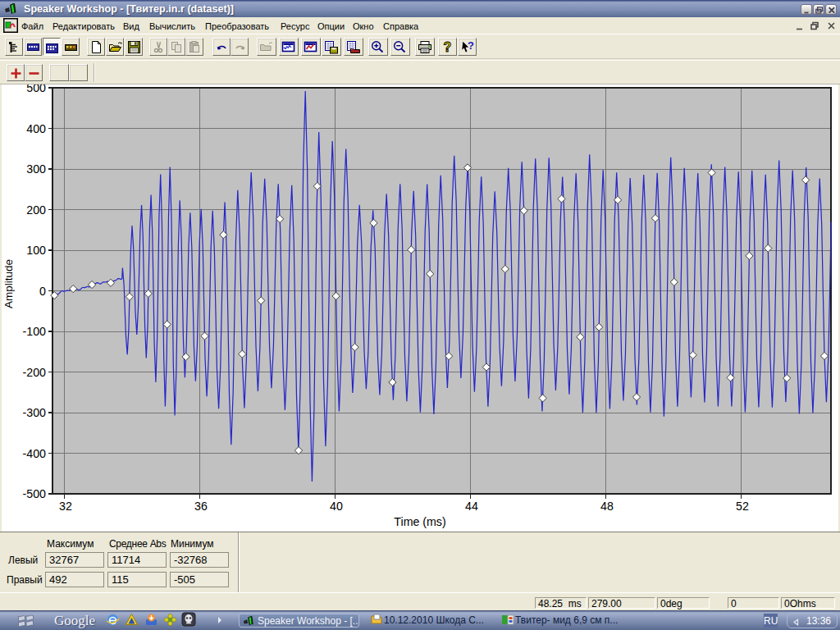  I want to click on svg-text: -100, so click(34, 331).